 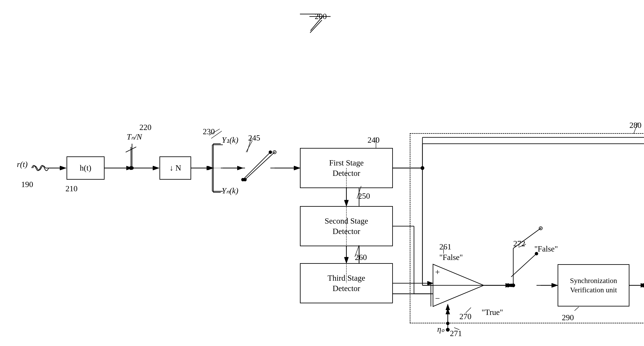 What do you see at coordinates (346, 283) in the screenshot?
I see `third-stage-detector-box: Third Stage Detector` at bounding box center [346, 283].